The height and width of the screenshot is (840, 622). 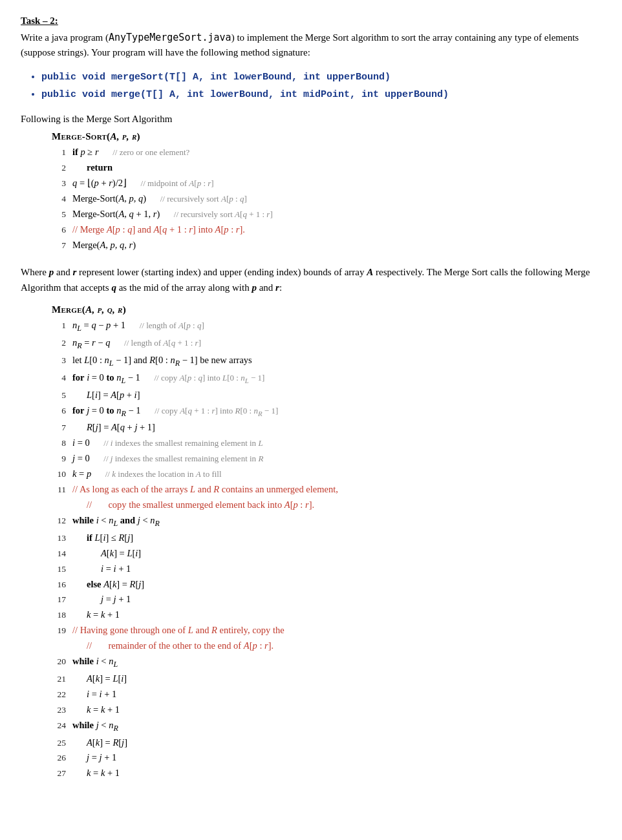 I want to click on method-1: public void mergeSort(T[] A, int lowerBo…, so click(x=321, y=78).